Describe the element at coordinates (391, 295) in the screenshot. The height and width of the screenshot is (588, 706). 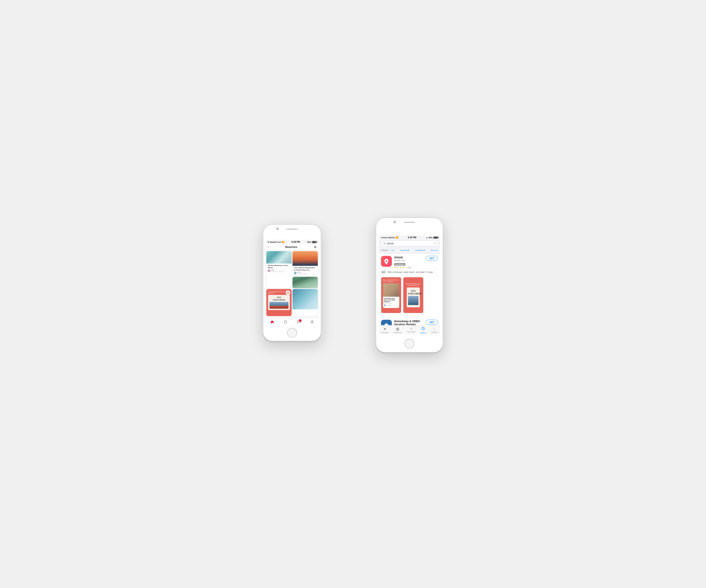
I see `screenshot-1: Book unique homes in 191+ countries. Lof…` at that location.